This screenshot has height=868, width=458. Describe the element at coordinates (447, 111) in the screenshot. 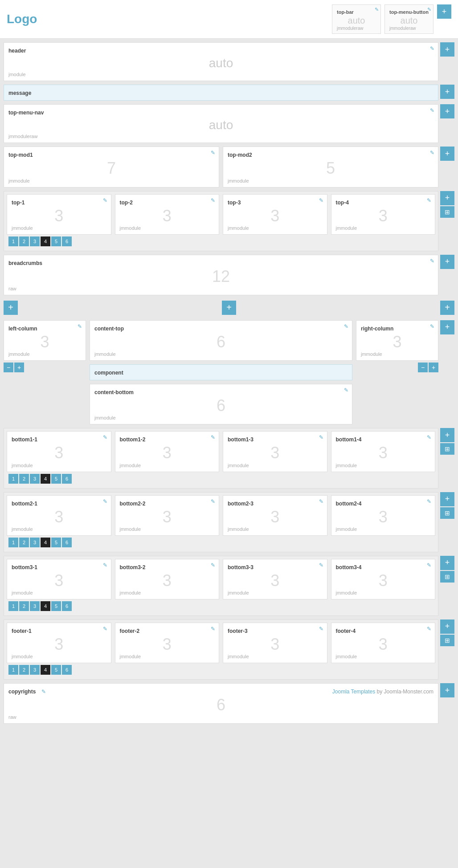

I see `top-menu-nav-add-button: +` at that location.